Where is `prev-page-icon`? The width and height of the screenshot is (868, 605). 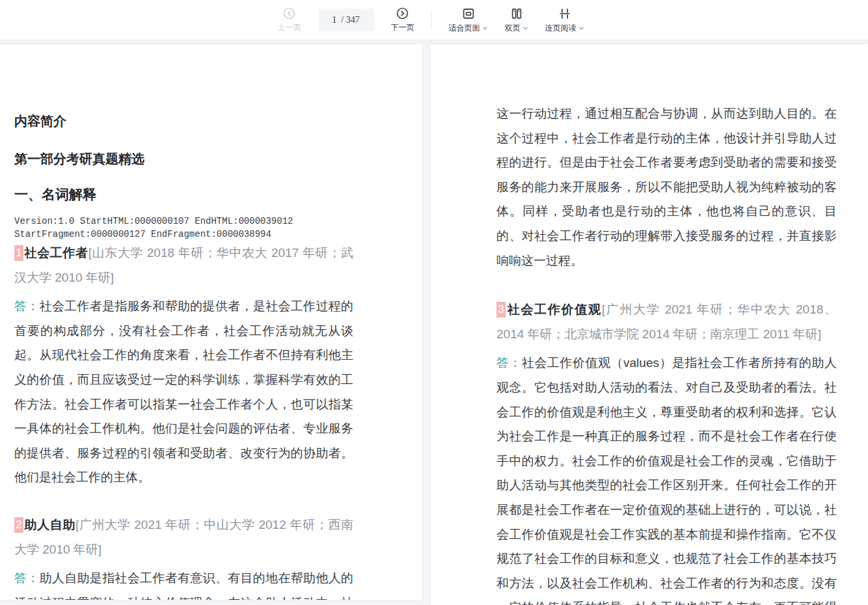 prev-page-icon is located at coordinates (289, 13).